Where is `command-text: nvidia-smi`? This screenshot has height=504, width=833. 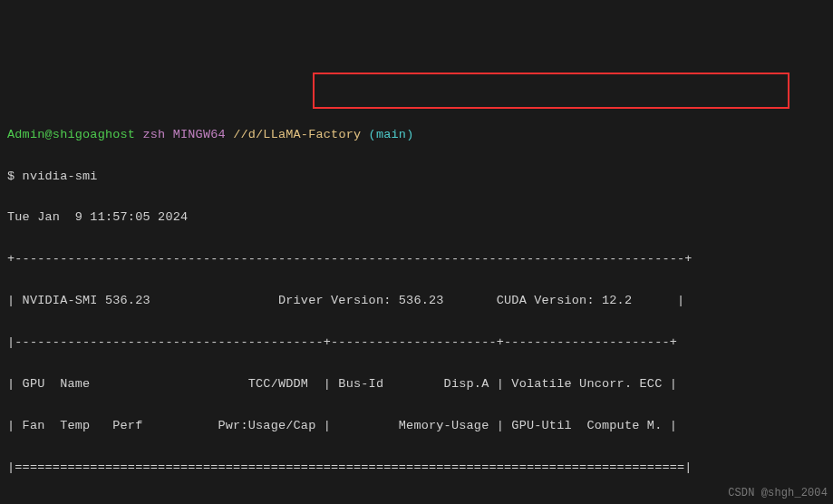
command-text: nvidia-smi is located at coordinates (60, 176).